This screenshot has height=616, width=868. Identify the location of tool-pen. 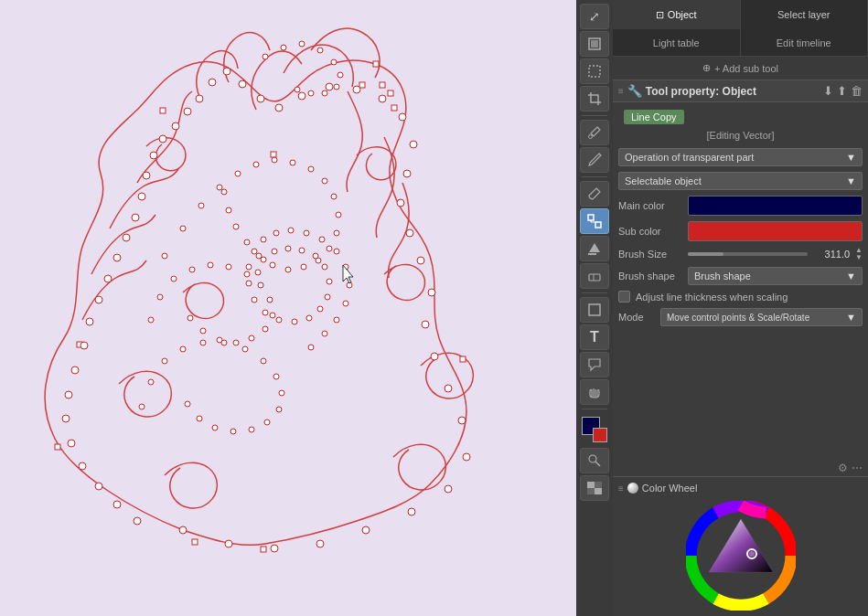
(595, 160).